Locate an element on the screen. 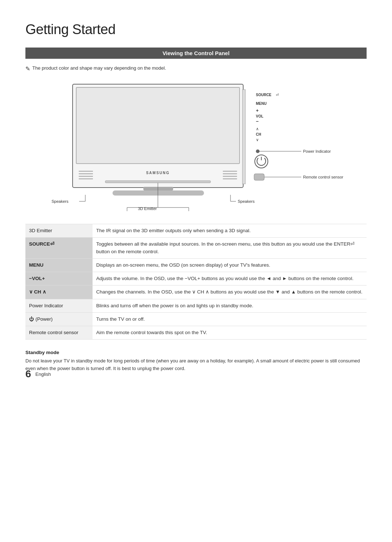 The width and height of the screenshot is (392, 542). svg-text: CH is located at coordinates (258, 134).